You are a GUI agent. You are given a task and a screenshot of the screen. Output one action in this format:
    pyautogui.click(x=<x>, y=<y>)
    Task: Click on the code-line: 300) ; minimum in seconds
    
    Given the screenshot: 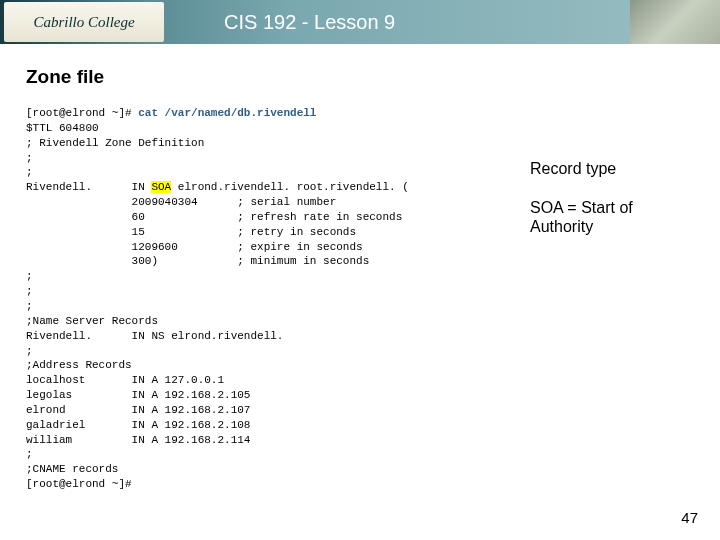 What is the action you would take?
    pyautogui.click(x=198, y=261)
    